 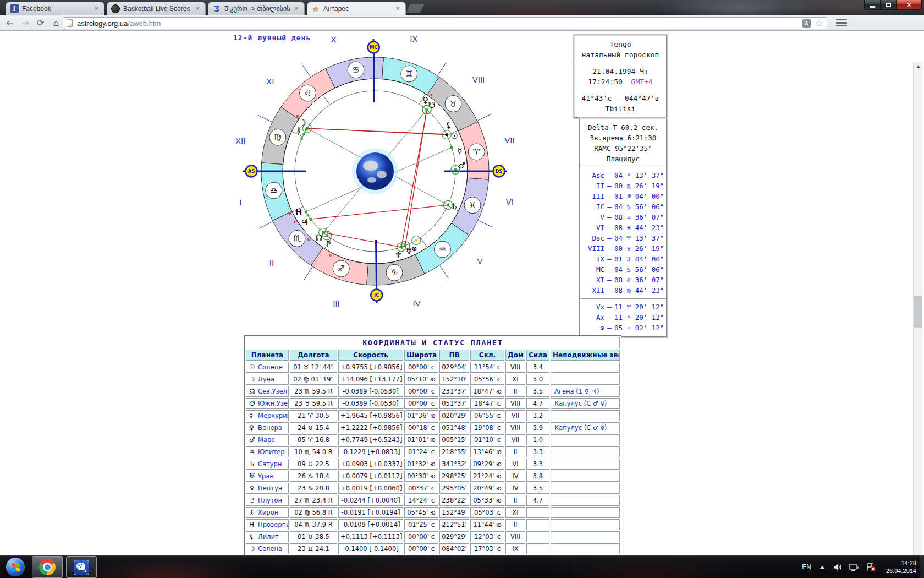 What do you see at coordinates (41, 23) in the screenshot?
I see `reload-button: ⟳` at bounding box center [41, 23].